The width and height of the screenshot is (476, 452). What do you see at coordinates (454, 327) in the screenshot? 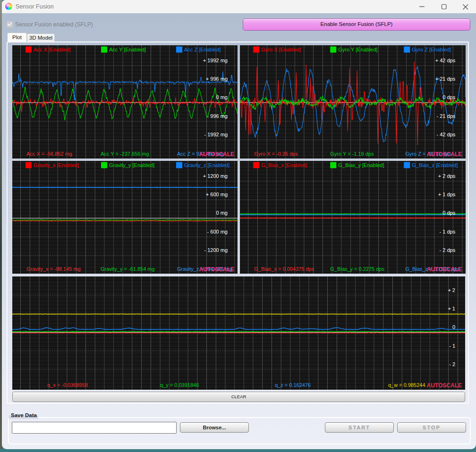
I see `svg-text: 0` at bounding box center [454, 327].